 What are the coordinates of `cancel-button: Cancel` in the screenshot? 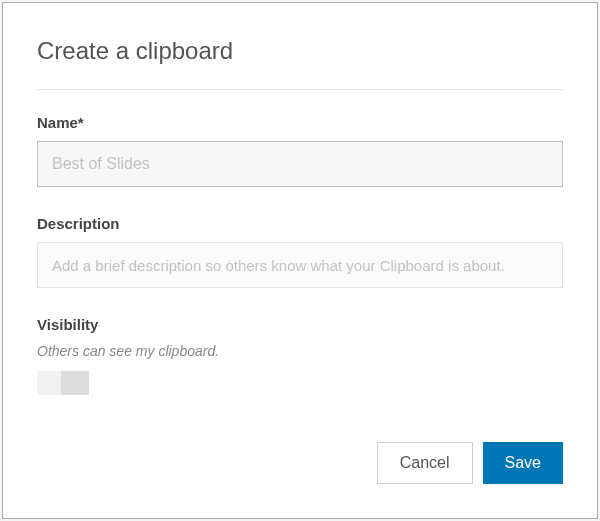 It's located at (425, 463).